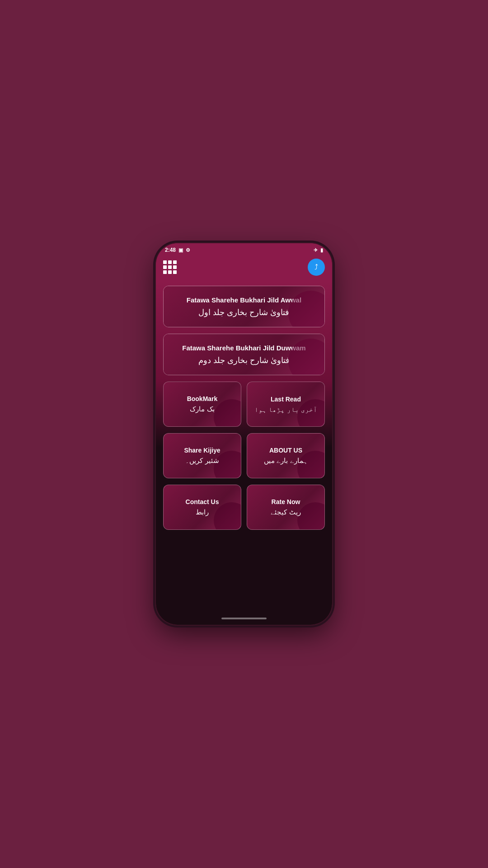 The width and height of the screenshot is (488, 868). Describe the element at coordinates (244, 312) in the screenshot. I see `book-title-ur-1: فتاویٰ شارح بخاری جلد اول` at that location.